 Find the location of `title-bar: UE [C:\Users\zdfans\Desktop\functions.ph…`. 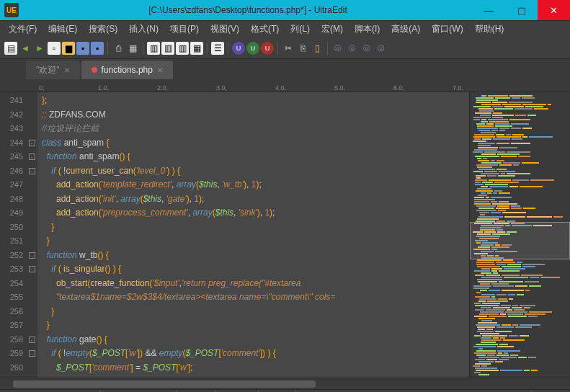

title-bar: UE [C:\Users\zdfans\Desktop\functions.ph… is located at coordinates (285, 10).